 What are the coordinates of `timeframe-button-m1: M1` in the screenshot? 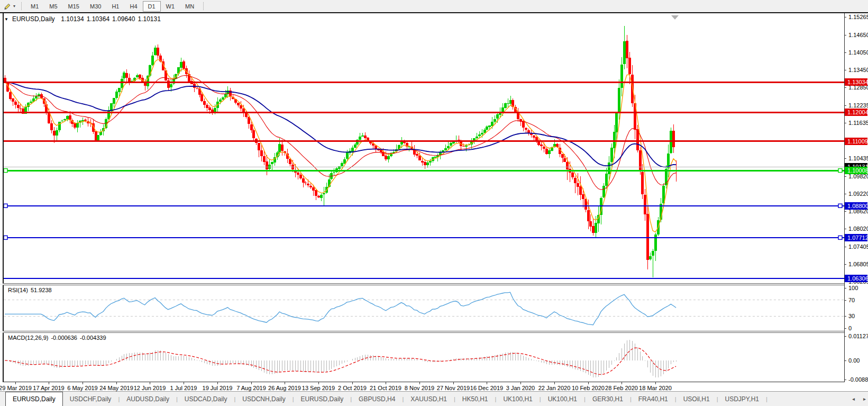 It's located at (35, 6).